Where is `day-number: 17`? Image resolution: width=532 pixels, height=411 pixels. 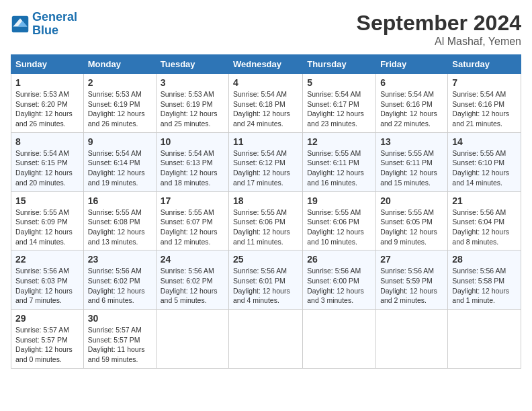 day-number: 17 is located at coordinates (192, 201).